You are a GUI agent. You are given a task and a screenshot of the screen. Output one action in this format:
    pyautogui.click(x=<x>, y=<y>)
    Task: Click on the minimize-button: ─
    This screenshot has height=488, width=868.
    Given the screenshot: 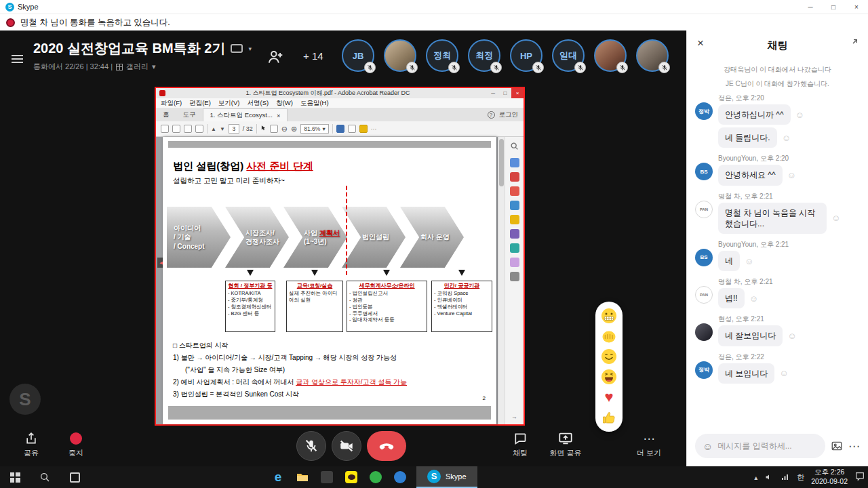 What is the action you would take?
    pyautogui.click(x=810, y=7)
    